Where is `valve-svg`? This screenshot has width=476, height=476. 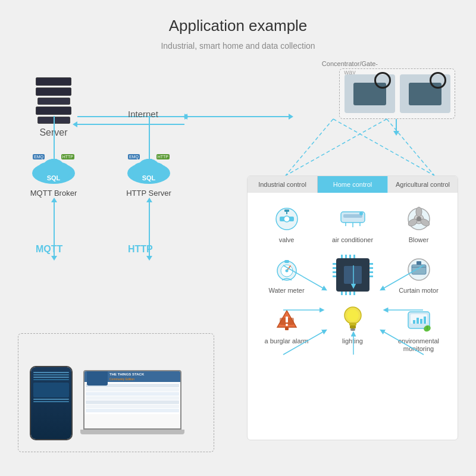 valve-svg is located at coordinates (287, 219).